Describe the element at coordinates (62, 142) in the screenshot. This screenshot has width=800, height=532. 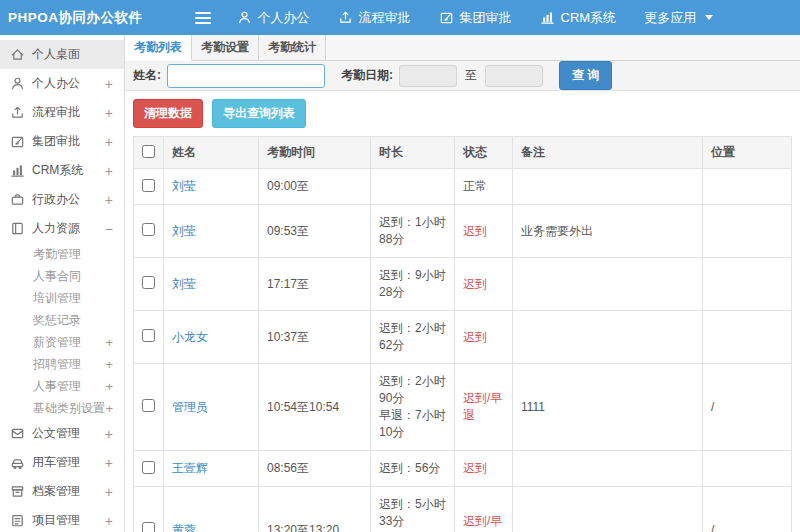
I see `sidebar-item-group-approval: 集团审批+` at that location.